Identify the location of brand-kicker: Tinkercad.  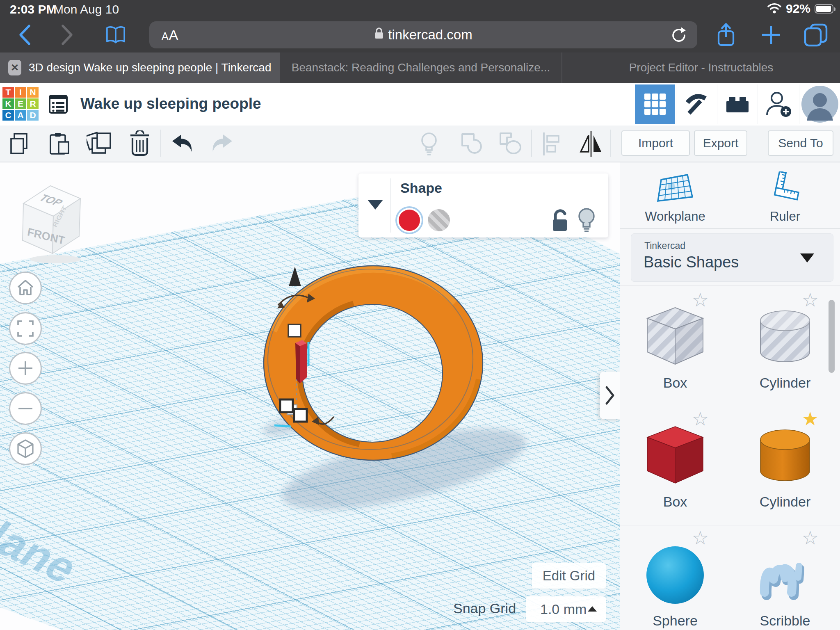
(665, 246).